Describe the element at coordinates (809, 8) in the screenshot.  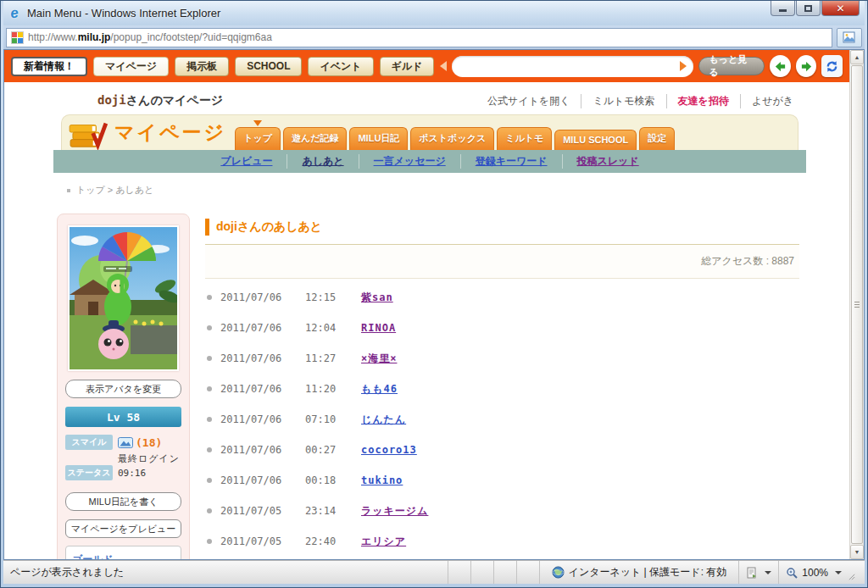
I see `maximize-button` at that location.